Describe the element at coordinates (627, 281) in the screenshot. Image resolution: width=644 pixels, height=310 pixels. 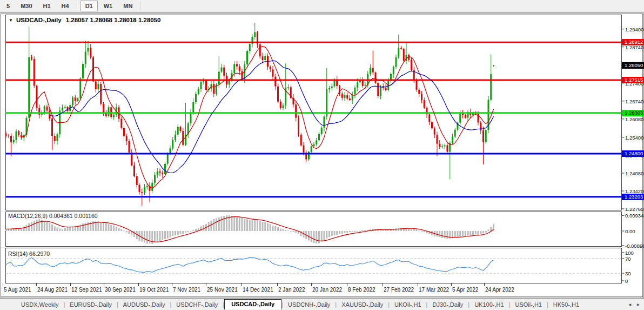
I see `rsi-scale-label: 0` at that location.